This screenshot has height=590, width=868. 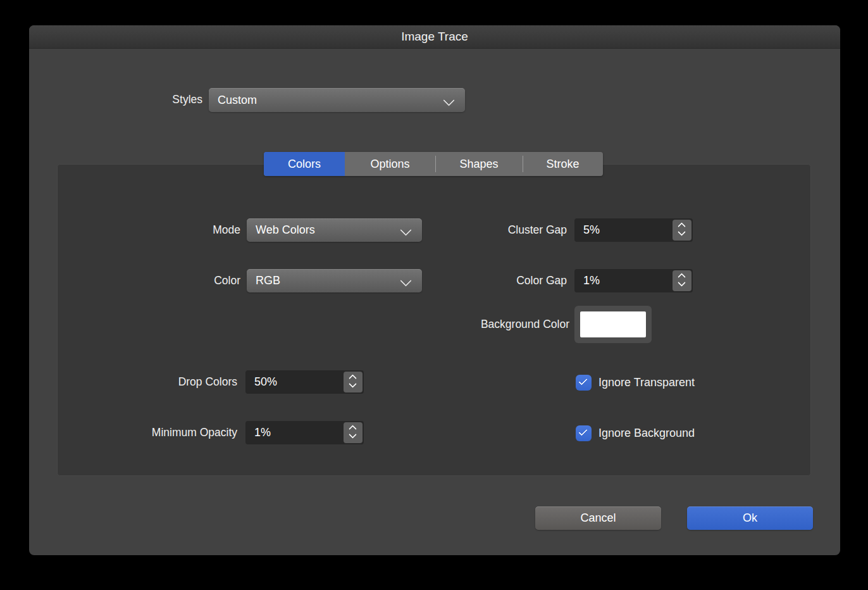 What do you see at coordinates (433, 164) in the screenshot?
I see `tab-bar: Colors Options Shapes Stroke` at bounding box center [433, 164].